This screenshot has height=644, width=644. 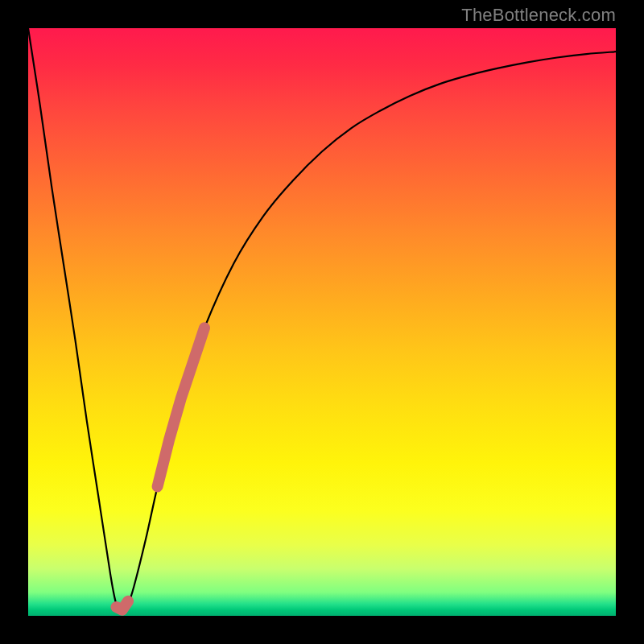 What do you see at coordinates (539, 15) in the screenshot?
I see `watermark-text: TheBottleneck.com` at bounding box center [539, 15].